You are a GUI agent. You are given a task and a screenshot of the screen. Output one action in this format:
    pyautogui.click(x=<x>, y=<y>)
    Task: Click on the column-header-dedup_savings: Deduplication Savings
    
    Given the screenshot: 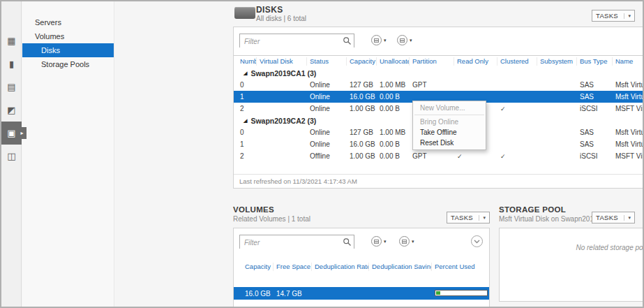 What is the action you would take?
    pyautogui.click(x=400, y=267)
    